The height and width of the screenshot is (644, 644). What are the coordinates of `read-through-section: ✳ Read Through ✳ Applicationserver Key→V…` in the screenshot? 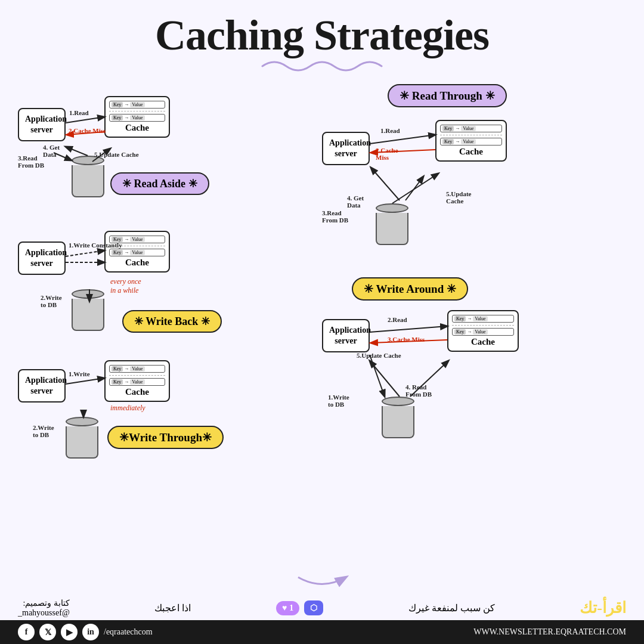 It's located at (468, 185).